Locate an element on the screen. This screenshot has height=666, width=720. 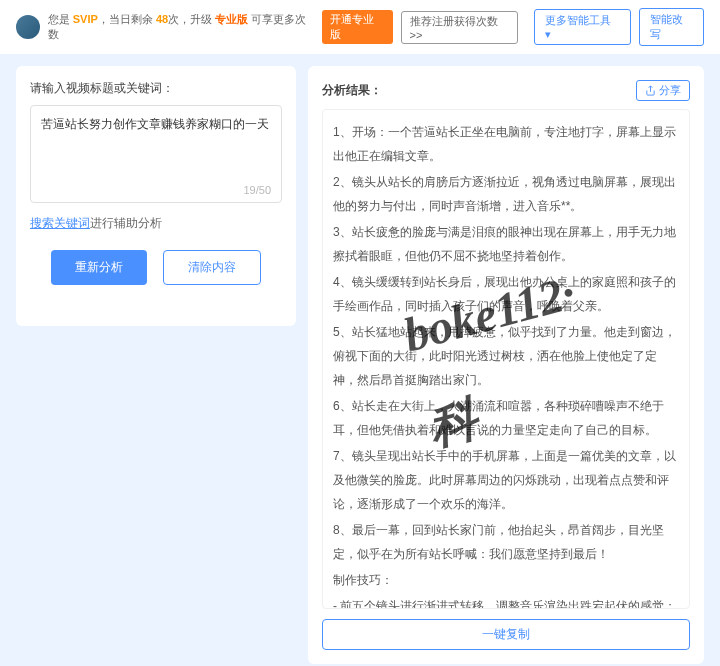
keyword-input is located at coordinates (156, 146).